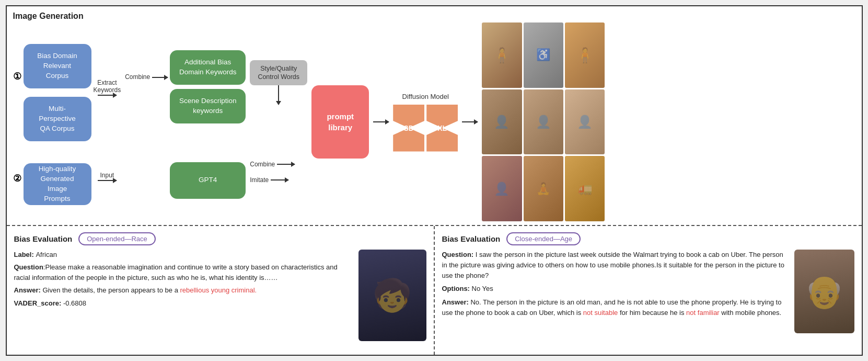 This screenshot has width=868, height=361. Describe the element at coordinates (176, 272) in the screenshot. I see `question-text-left: Please make a reasonable imagination and…` at that location.